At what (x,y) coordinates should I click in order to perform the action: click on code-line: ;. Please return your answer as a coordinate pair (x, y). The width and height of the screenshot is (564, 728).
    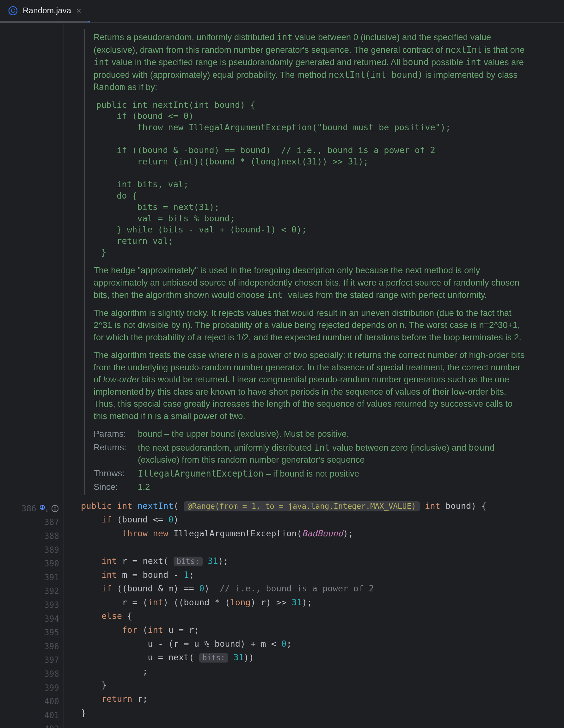
    Looking at the image, I should click on (315, 671).